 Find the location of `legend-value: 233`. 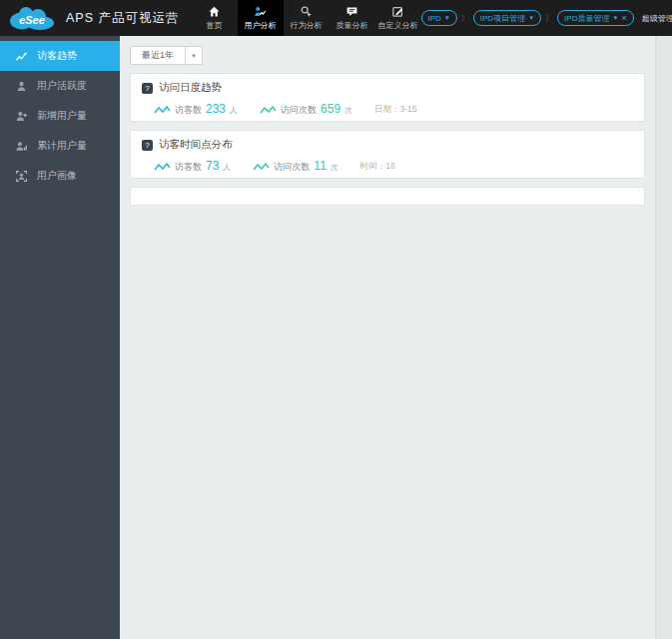

legend-value: 233 is located at coordinates (216, 109).